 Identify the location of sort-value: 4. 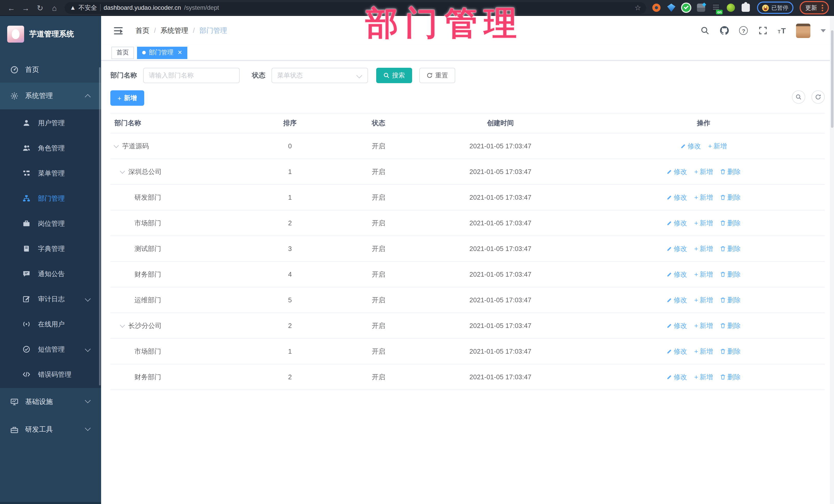
(290, 274).